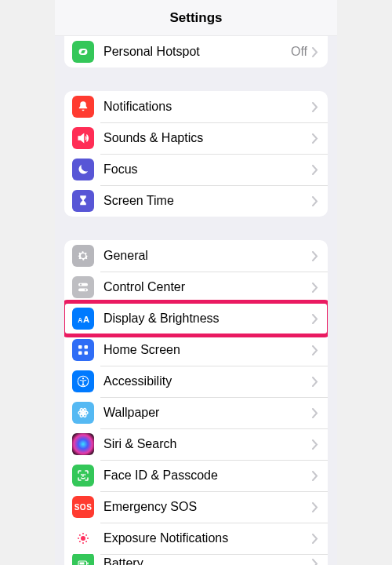 Image resolution: width=392 pixels, height=565 pixels. Describe the element at coordinates (208, 287) in the screenshot. I see `row-label: Control Center` at that location.